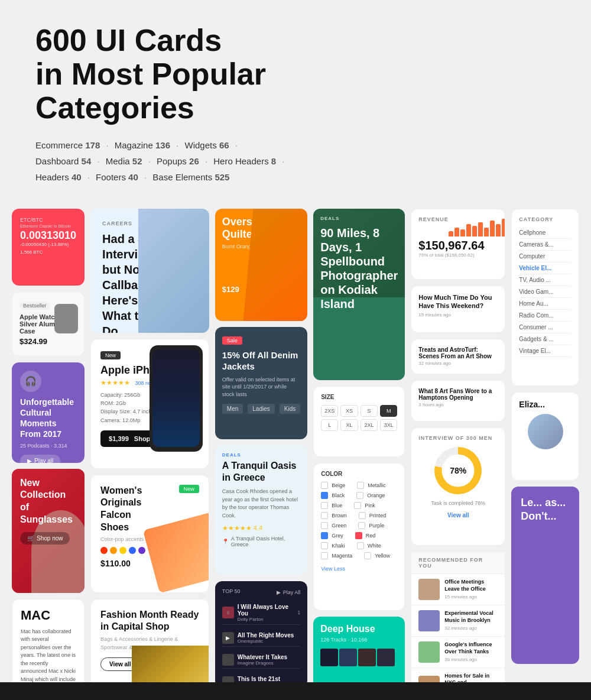 The image size is (591, 700). What do you see at coordinates (226, 542) in the screenshot?
I see `location-icon: 📍` at bounding box center [226, 542].